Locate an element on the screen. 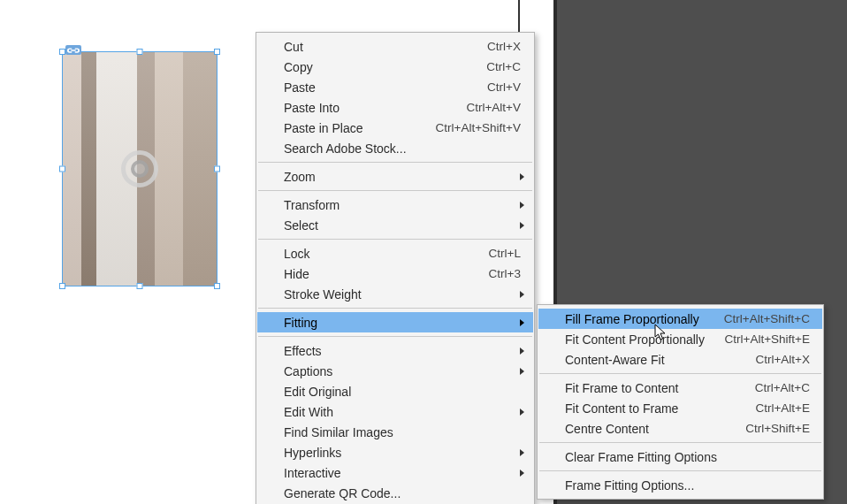 This screenshot has height=504, width=847. menu-item-zoom: Zoom is located at coordinates (395, 177).